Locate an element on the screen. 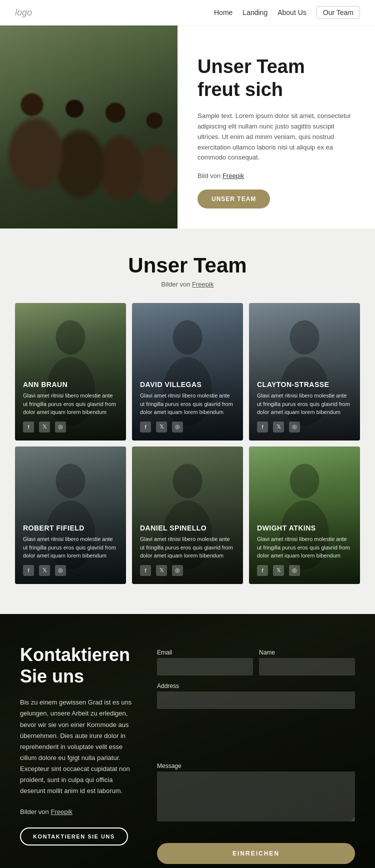 The width and height of the screenshot is (375, 868). team-member-name: DWIGHT ATKINS is located at coordinates (304, 528).